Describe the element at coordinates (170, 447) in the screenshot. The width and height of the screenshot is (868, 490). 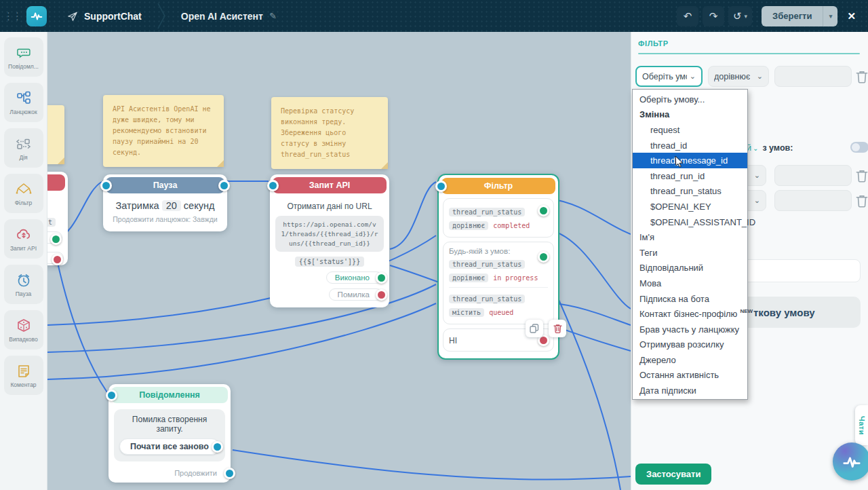
I see `quick-reply-button: Почати все заново` at that location.